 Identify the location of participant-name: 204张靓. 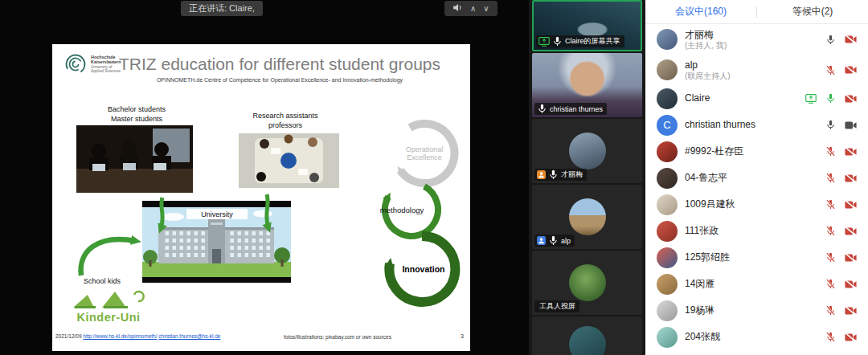
(755, 337).